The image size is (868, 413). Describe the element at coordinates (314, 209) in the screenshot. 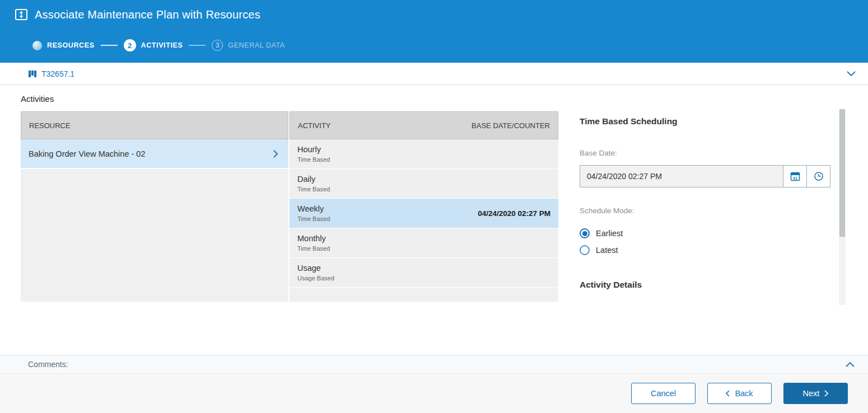

I see `activity-name: Weekly` at that location.